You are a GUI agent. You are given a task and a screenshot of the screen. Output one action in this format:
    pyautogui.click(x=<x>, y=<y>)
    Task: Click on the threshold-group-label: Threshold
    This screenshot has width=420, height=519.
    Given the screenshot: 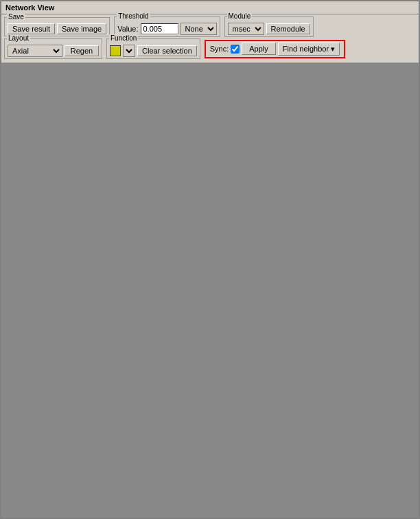 What is the action you would take?
    pyautogui.click(x=133, y=16)
    